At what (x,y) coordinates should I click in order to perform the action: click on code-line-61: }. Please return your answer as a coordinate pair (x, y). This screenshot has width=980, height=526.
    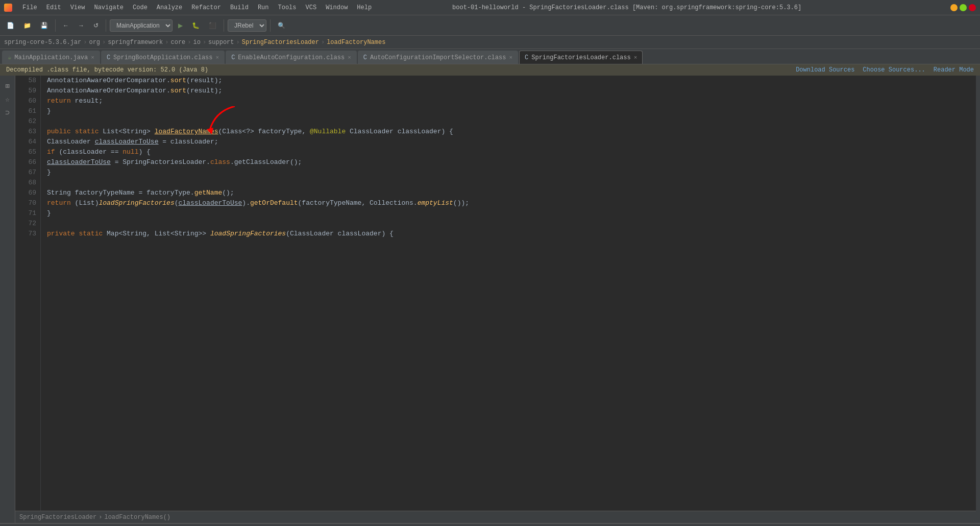
    Looking at the image, I should click on (508, 111).